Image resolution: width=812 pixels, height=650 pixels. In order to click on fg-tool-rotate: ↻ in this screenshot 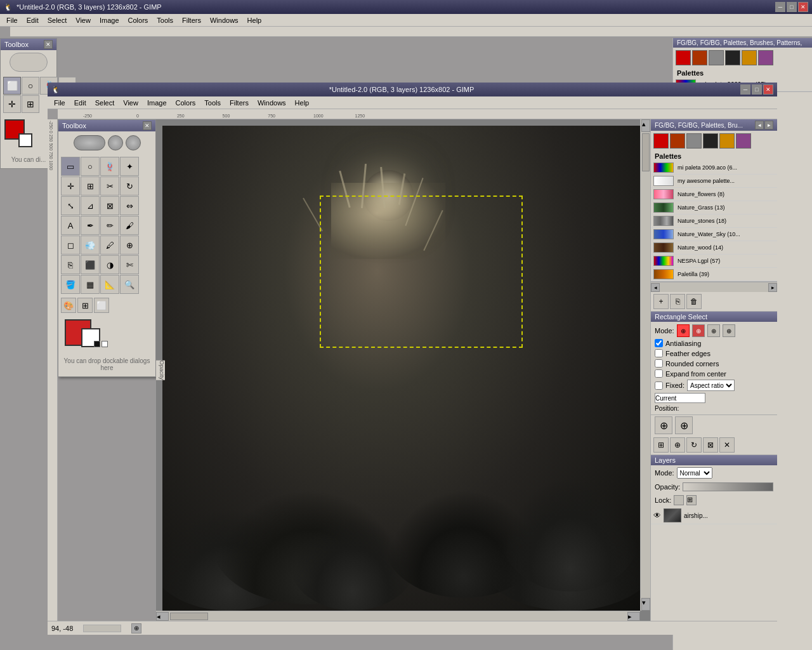, I will do `click(129, 186)`.